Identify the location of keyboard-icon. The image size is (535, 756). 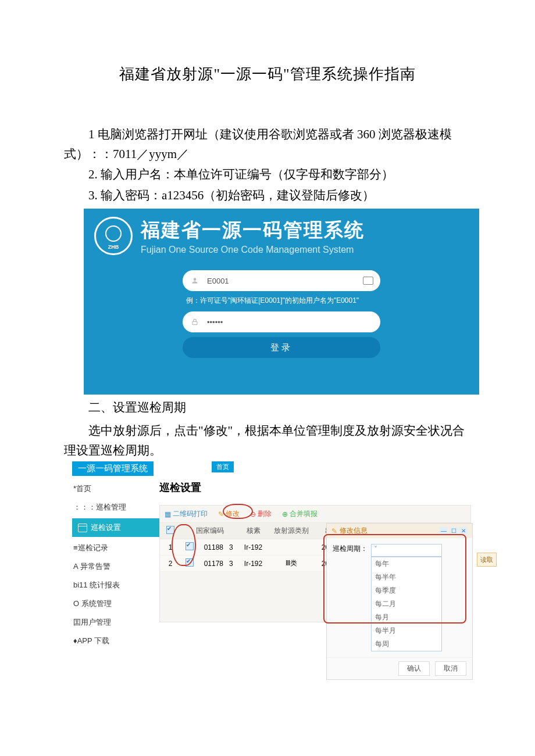
(368, 281).